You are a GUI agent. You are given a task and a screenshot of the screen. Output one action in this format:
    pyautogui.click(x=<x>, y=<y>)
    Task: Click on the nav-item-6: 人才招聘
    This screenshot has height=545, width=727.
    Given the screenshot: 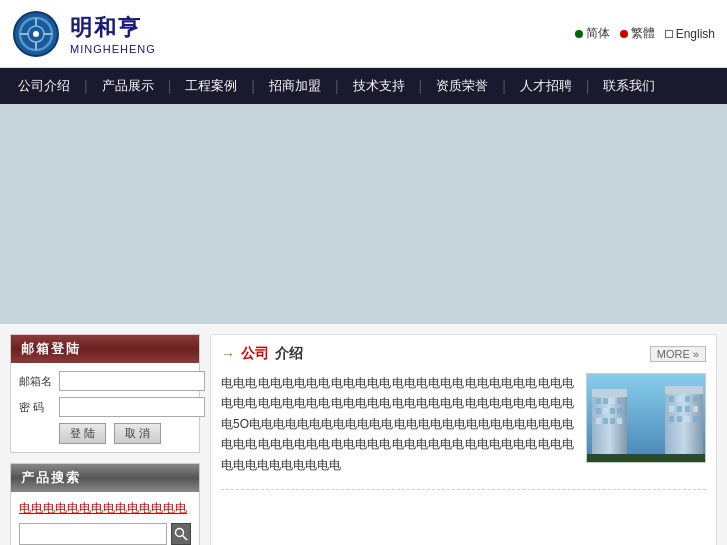 What is the action you would take?
    pyautogui.click(x=546, y=86)
    